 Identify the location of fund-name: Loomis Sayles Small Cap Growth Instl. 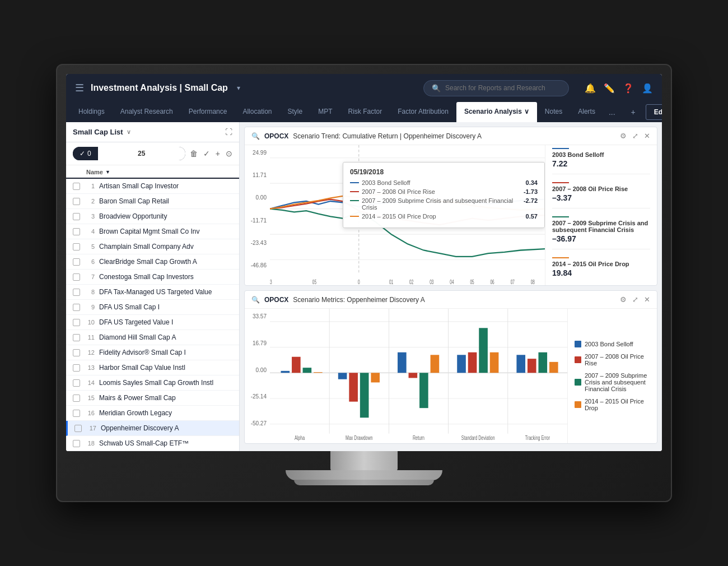
(156, 383).